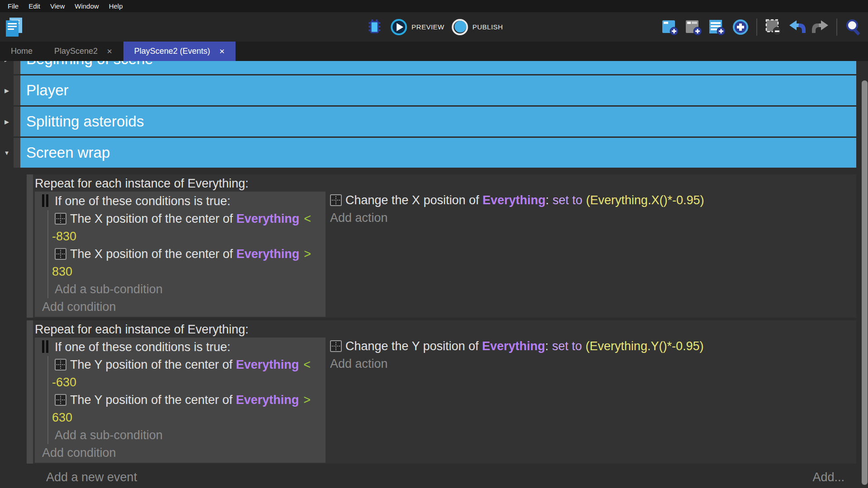 The width and height of the screenshot is (868, 488). What do you see at coordinates (670, 27) in the screenshot?
I see `add-event-button` at bounding box center [670, 27].